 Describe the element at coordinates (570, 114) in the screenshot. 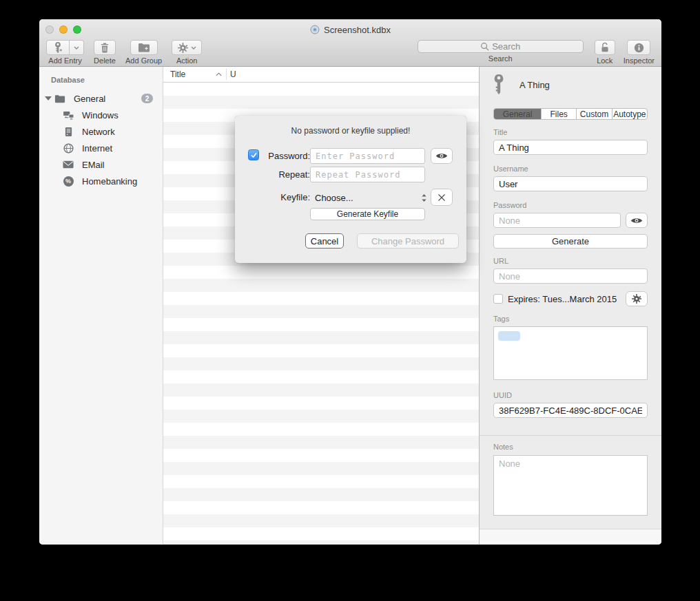

I see `inspector-tabs: General Files Custom Autotype` at that location.